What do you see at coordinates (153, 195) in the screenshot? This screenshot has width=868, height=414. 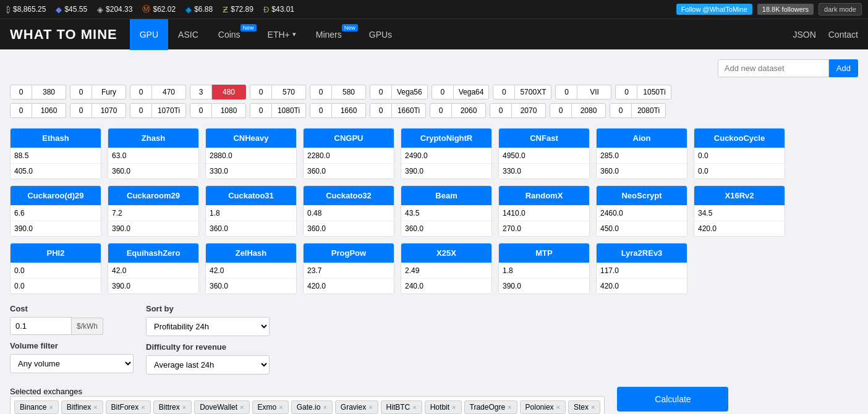 I see `algo-header-cuckaroom29: Cuckaroom29` at bounding box center [153, 195].